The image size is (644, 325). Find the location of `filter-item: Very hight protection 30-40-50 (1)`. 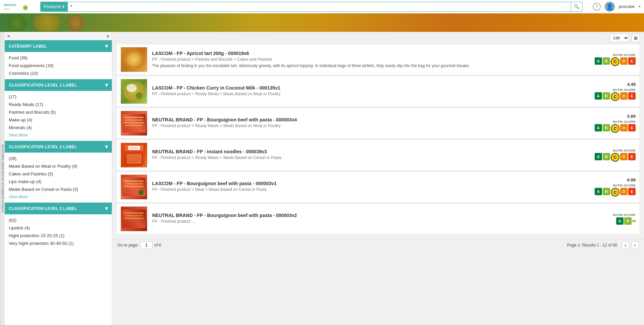

filter-item: Very hight protection 30-40-50 (1) is located at coordinates (58, 243).